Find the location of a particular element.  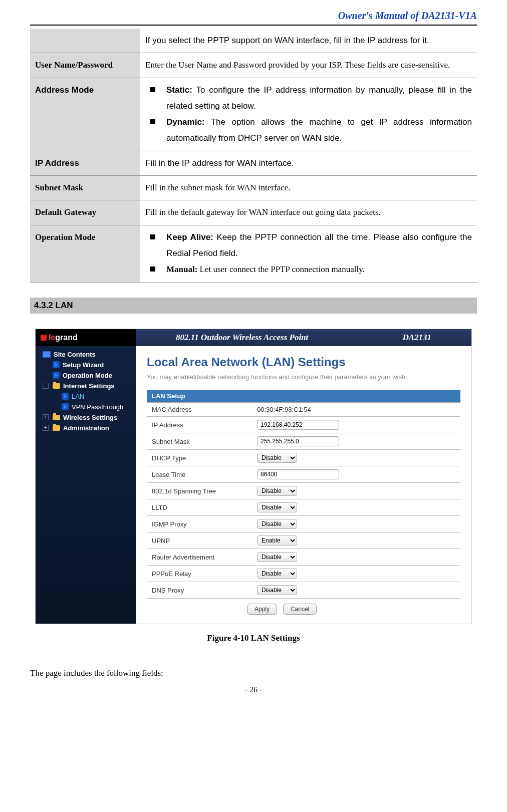

field-label: PPPoE Relay is located at coordinates (199, 574).